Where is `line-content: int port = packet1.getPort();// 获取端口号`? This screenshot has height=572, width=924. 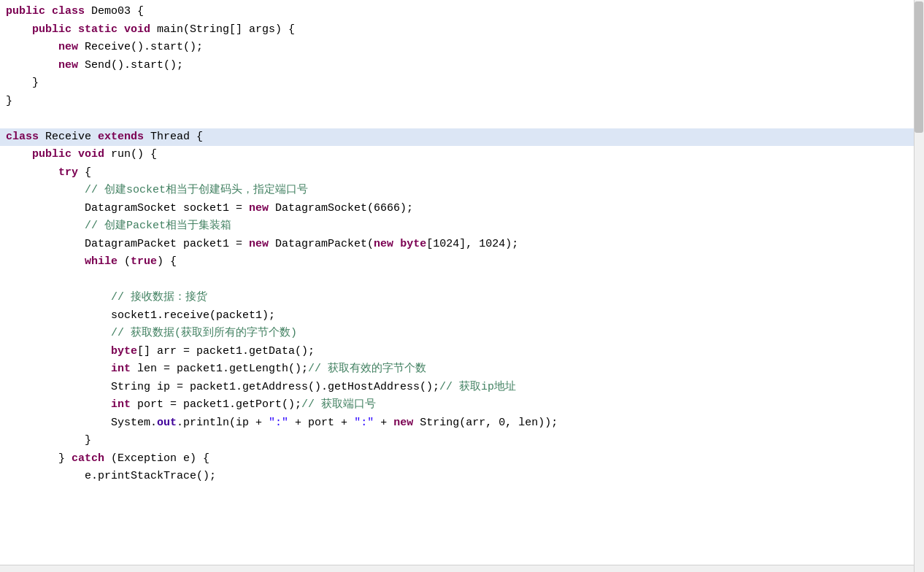
line-content: int port = packet1.getPort();// 获取端口号 is located at coordinates (188, 406).